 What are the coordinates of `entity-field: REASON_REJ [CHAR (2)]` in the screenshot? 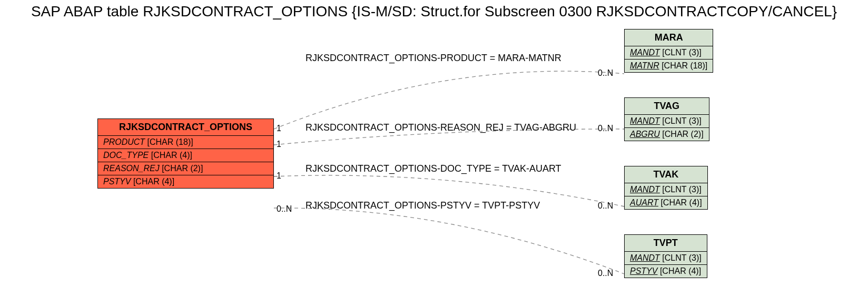 It's located at (185, 169).